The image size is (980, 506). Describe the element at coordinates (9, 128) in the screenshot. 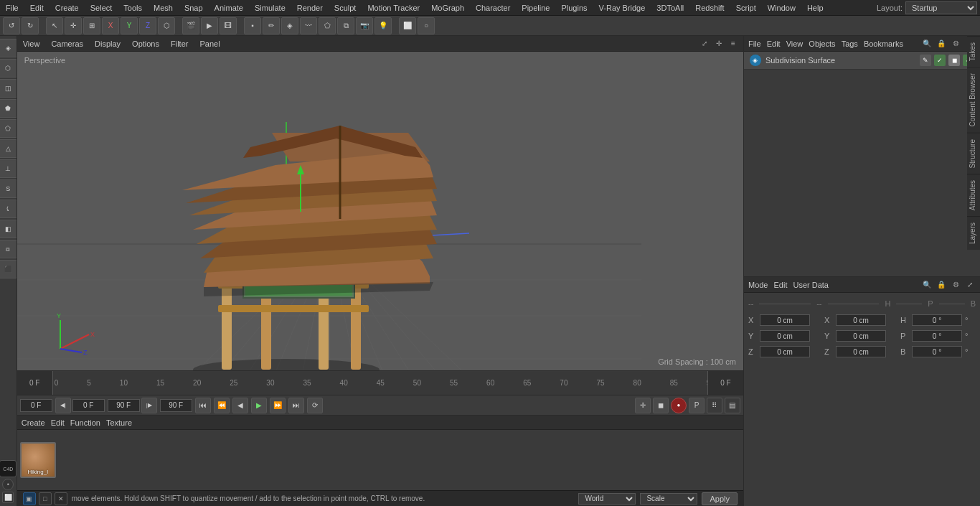

I see `sidebar-mode-5: ⬠` at that location.